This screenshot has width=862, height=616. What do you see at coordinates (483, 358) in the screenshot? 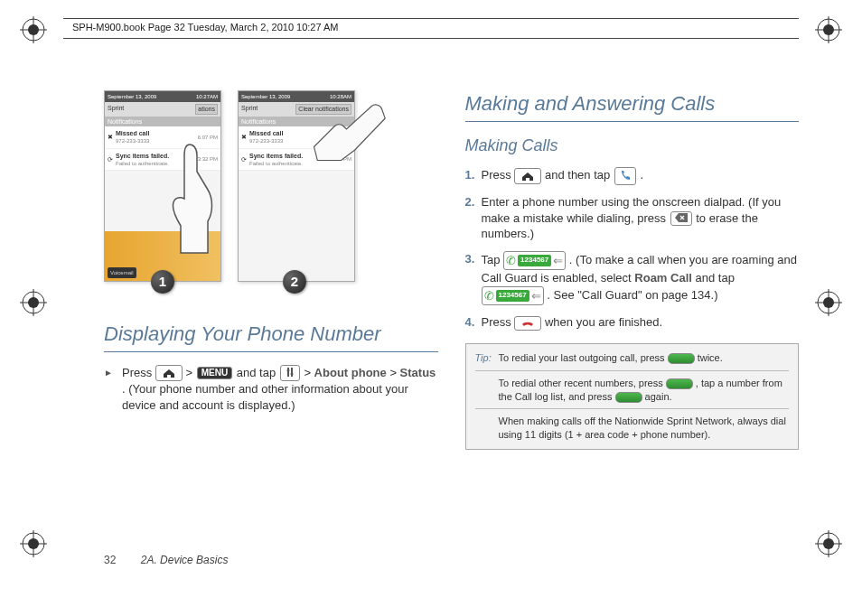
I see `tip-label: Tip:` at bounding box center [483, 358].